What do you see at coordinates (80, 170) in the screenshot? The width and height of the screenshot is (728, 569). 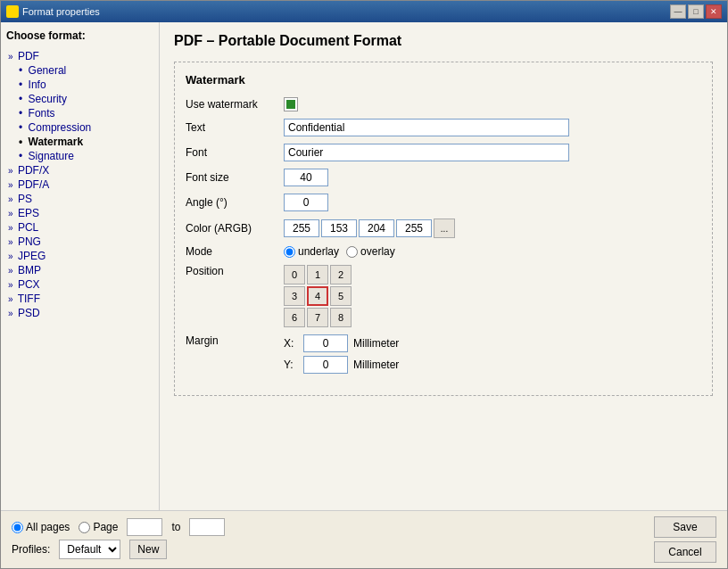 I see `sidebar-item-pdfx: » PDF/X` at bounding box center [80, 170].